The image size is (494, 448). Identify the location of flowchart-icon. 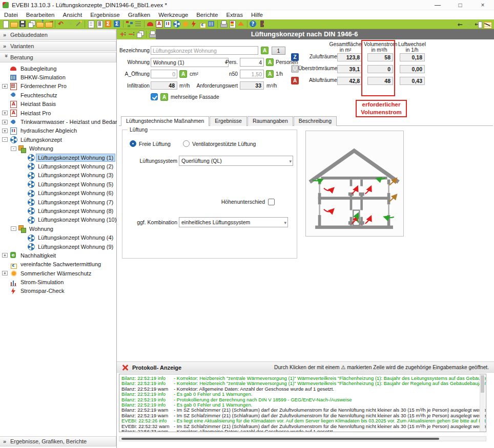
(129, 24).